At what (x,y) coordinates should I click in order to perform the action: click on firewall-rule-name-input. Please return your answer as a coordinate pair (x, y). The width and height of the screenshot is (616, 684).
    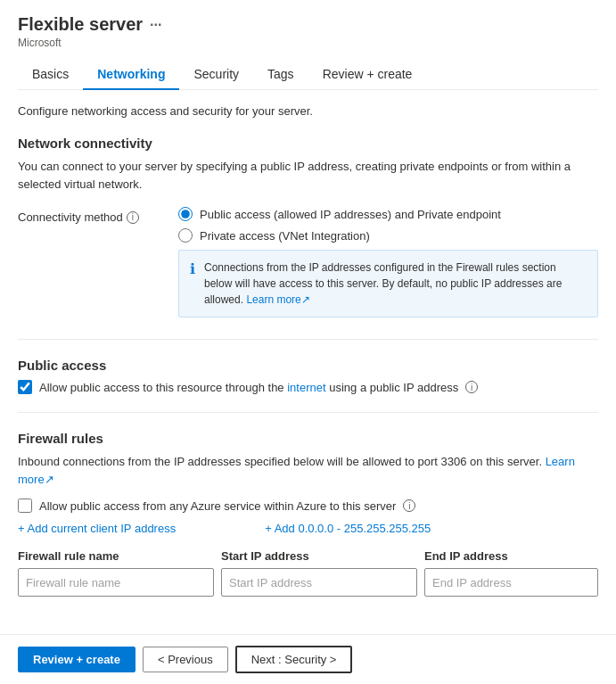
    Looking at the image, I should click on (116, 582).